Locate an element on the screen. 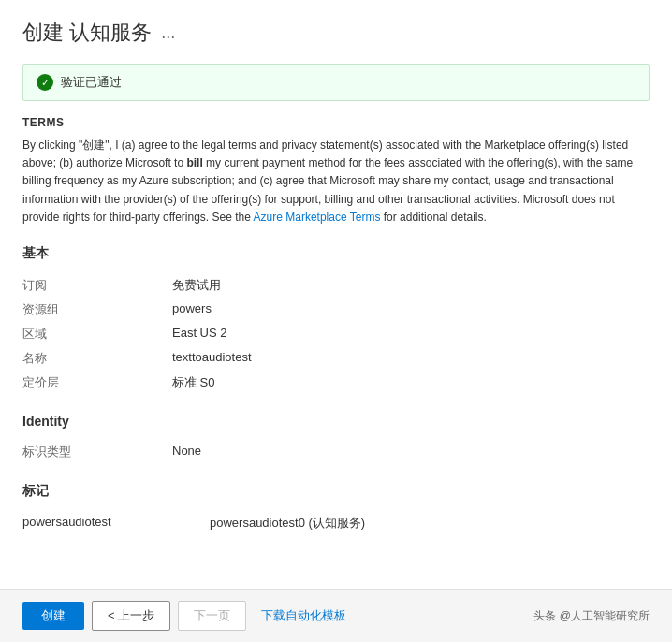  identity-section-title: Identity is located at coordinates (336, 421).